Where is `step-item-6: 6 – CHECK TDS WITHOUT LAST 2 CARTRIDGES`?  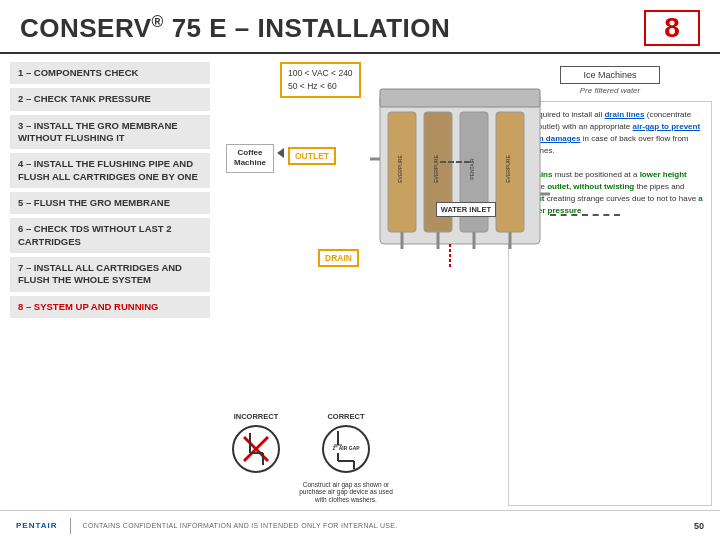
step-item-6: 6 – CHECK TDS WITHOUT LAST 2 CARTRIDGES is located at coordinates (110, 236).